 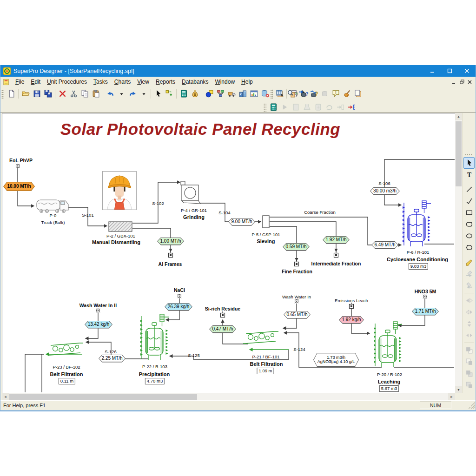 What do you see at coordinates (385, 245) in the screenshot?
I see `stream-flag: 6.49 MT/h` at bounding box center [385, 245].